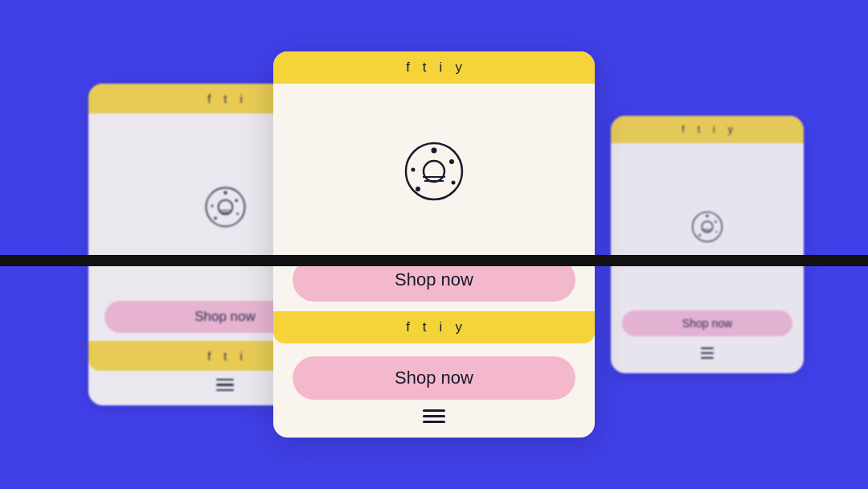 The width and height of the screenshot is (868, 489). Describe the element at coordinates (441, 327) in the screenshot. I see `instagram-icon-center2: i` at that location.